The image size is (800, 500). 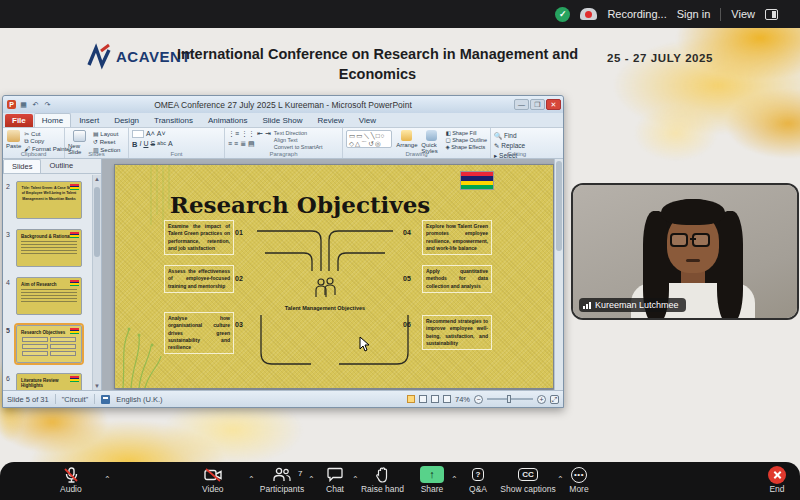 I want to click on list-buttons: ⋮≡⋮⋮⇤⇥, so click(x=250, y=134).